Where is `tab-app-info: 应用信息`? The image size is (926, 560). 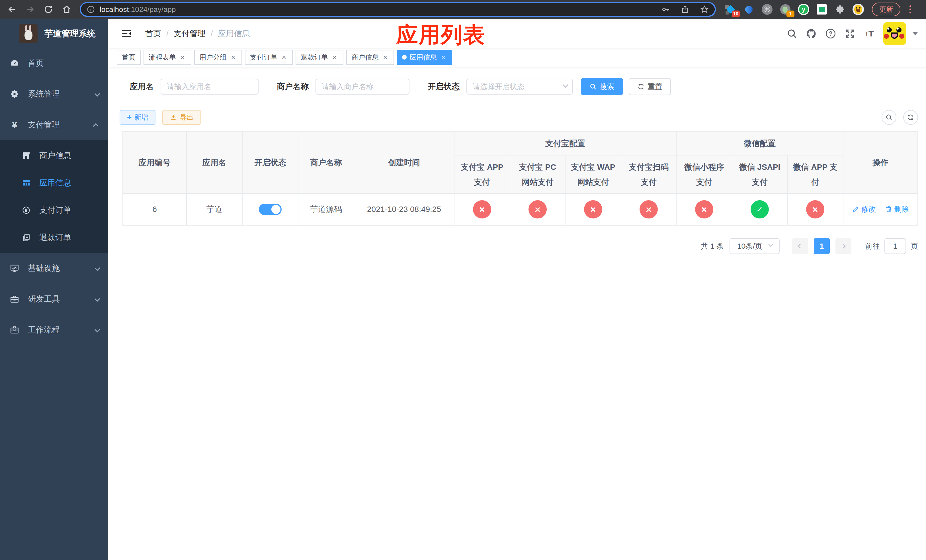 tab-app-info: 应用信息 is located at coordinates (425, 57).